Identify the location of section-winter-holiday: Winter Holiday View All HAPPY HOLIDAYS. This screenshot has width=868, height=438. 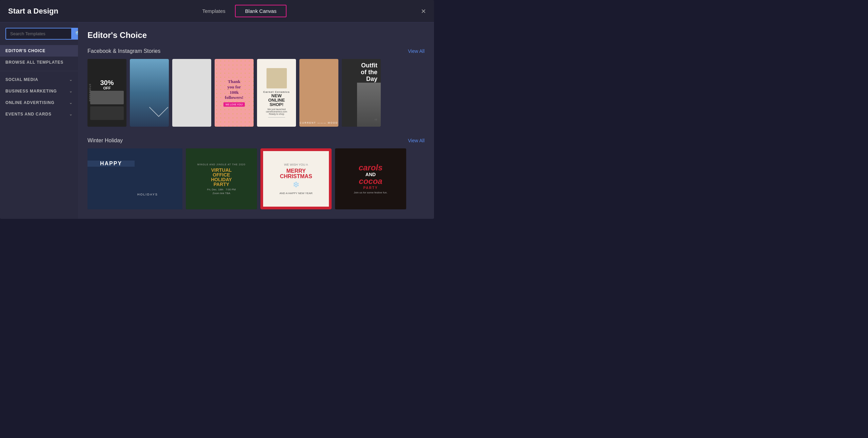
(256, 173).